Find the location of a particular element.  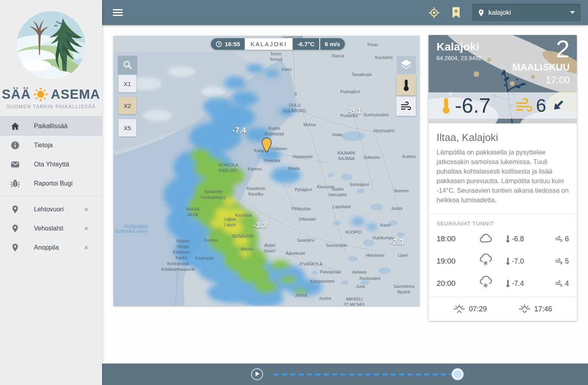

wind-direction-arrow-icon is located at coordinates (558, 106).